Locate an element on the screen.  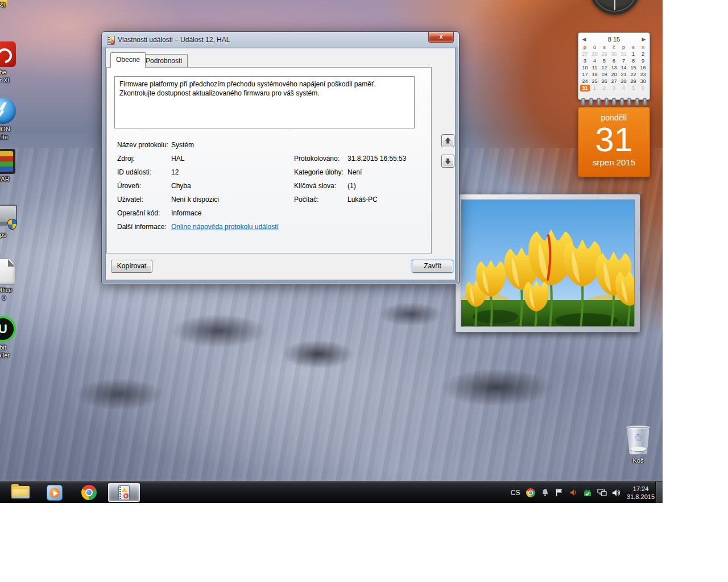
calendar-day: 31 is located at coordinates (623, 54).